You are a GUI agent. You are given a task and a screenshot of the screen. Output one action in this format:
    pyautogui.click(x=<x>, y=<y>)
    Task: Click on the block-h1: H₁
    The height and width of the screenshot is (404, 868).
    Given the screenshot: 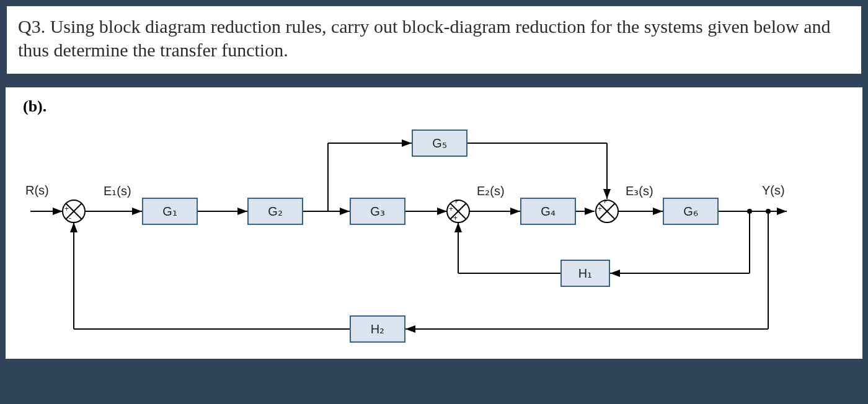 What is the action you would take?
    pyautogui.click(x=585, y=273)
    